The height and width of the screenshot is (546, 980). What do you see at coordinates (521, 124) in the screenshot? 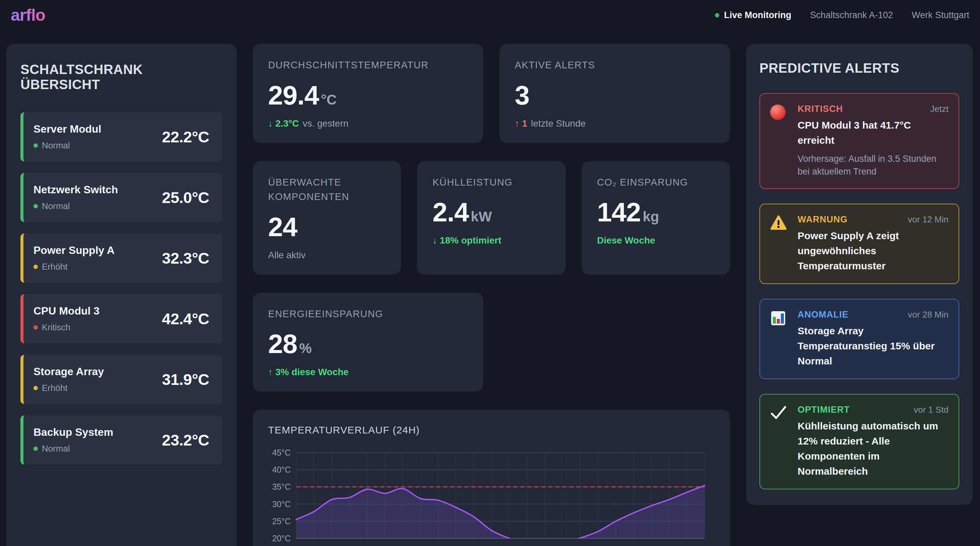
I see `delta-value: ↑ 1` at bounding box center [521, 124].